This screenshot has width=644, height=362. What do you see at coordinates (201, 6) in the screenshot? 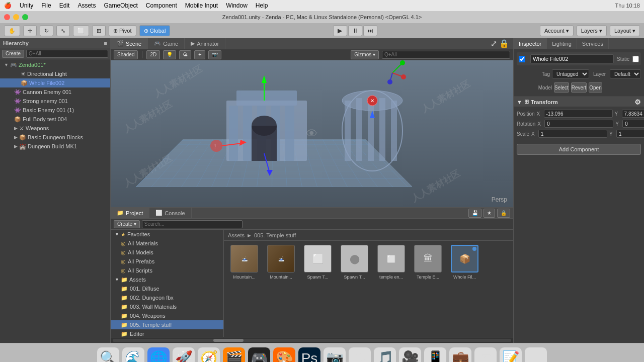
I see `menu-mobile-input: Mobile Input` at bounding box center [201, 6].